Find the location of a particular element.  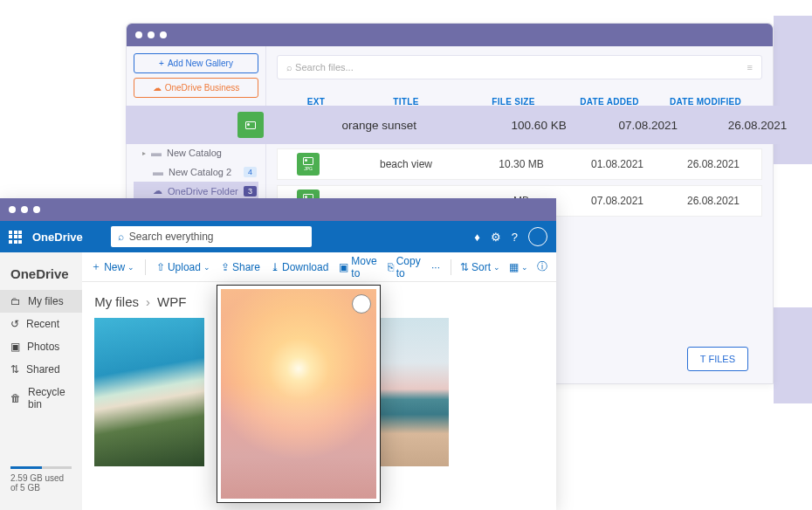

move-to-button: ▣Move to is located at coordinates (358, 267).